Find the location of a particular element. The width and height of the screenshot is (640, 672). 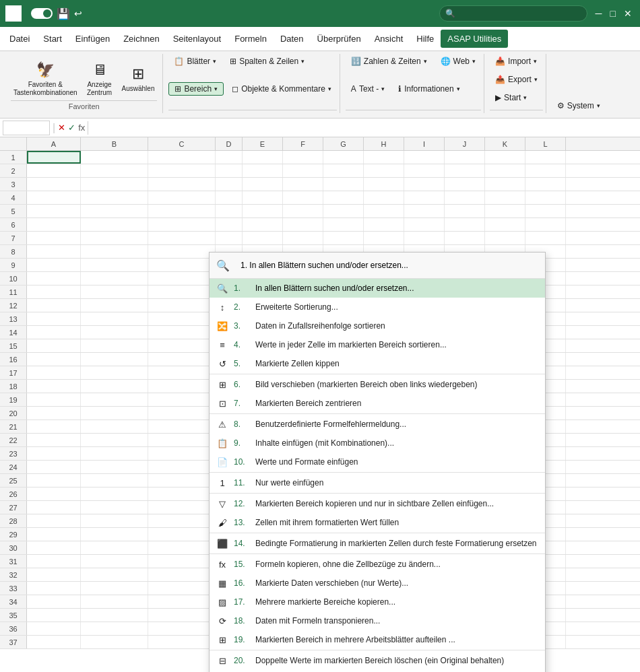

cell-C9 is located at coordinates (182, 265).